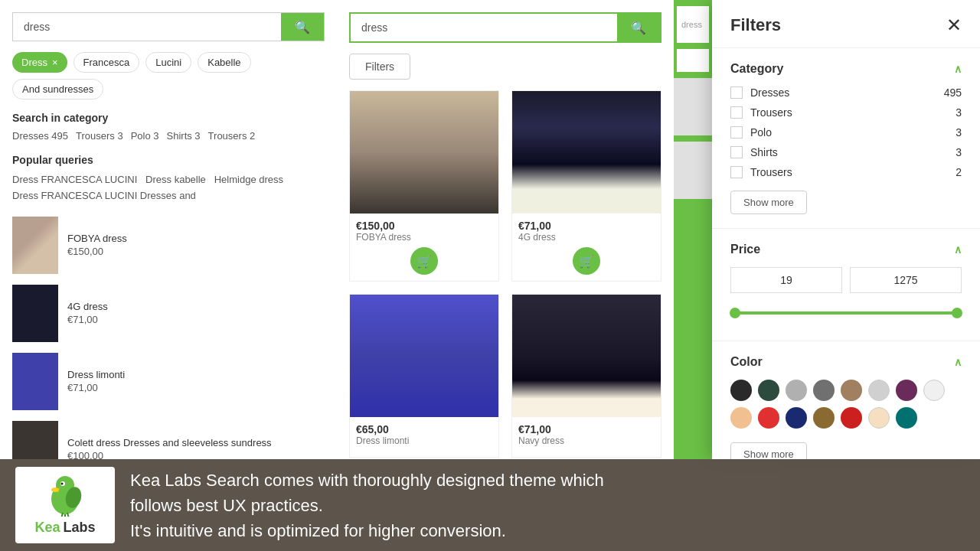 This screenshot has width=980, height=551. What do you see at coordinates (224, 63) in the screenshot?
I see `tag-kabelle: Kabelle` at bounding box center [224, 63].